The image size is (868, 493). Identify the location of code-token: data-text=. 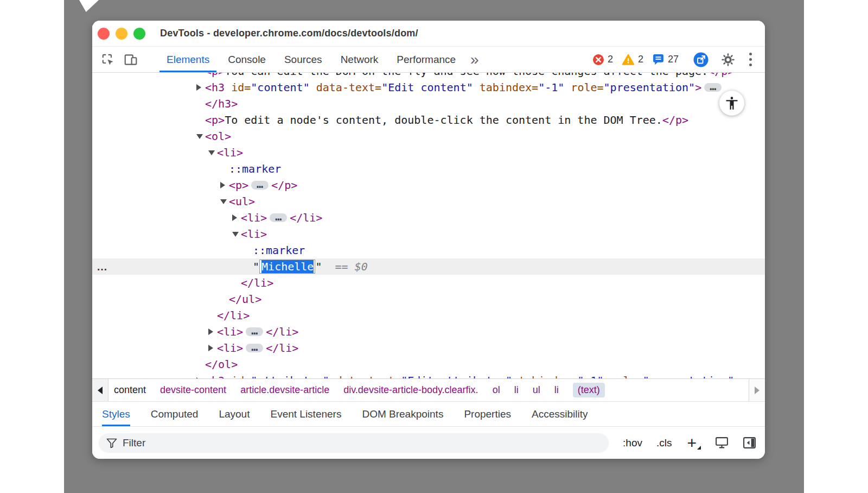
(368, 376).